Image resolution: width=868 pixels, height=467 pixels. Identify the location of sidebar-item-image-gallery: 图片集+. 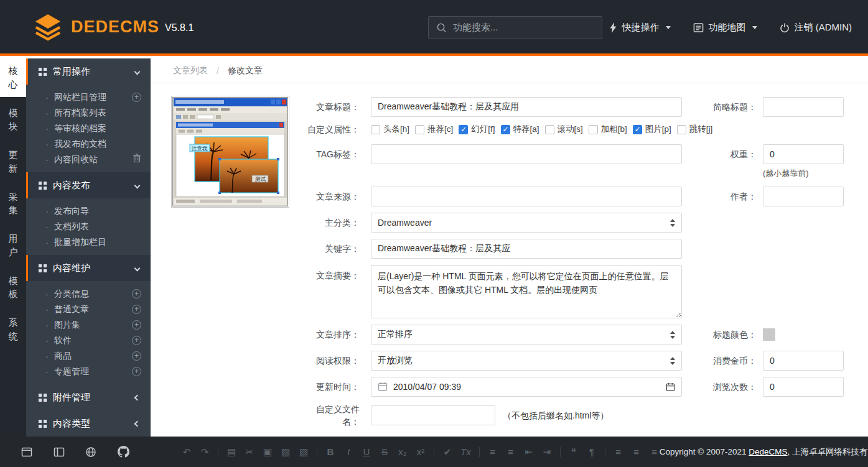
(88, 325).